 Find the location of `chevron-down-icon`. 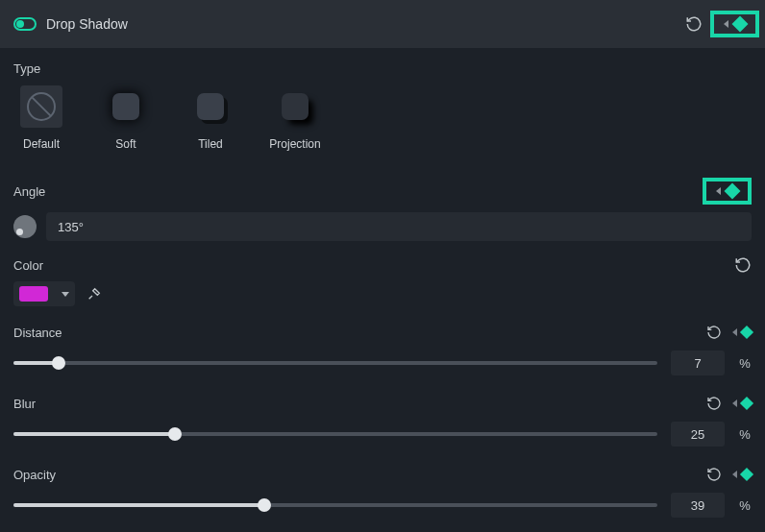

chevron-down-icon is located at coordinates (65, 294).